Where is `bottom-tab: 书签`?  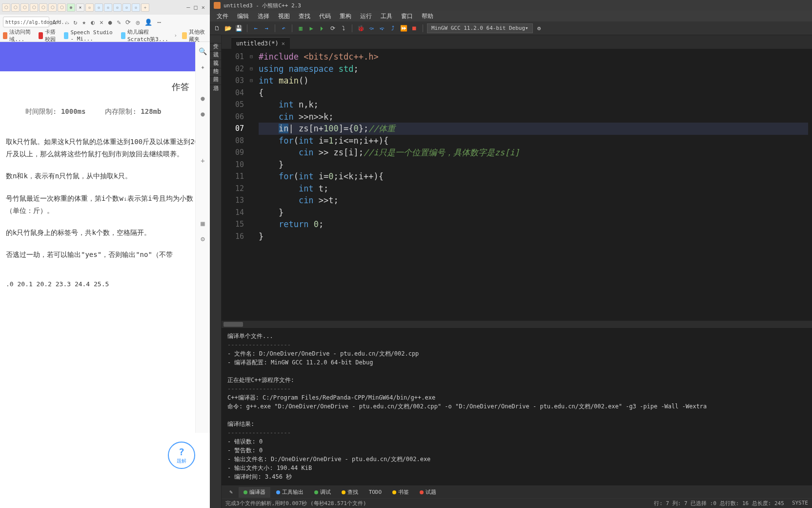
bottom-tab: 书签 is located at coordinates (401, 492).